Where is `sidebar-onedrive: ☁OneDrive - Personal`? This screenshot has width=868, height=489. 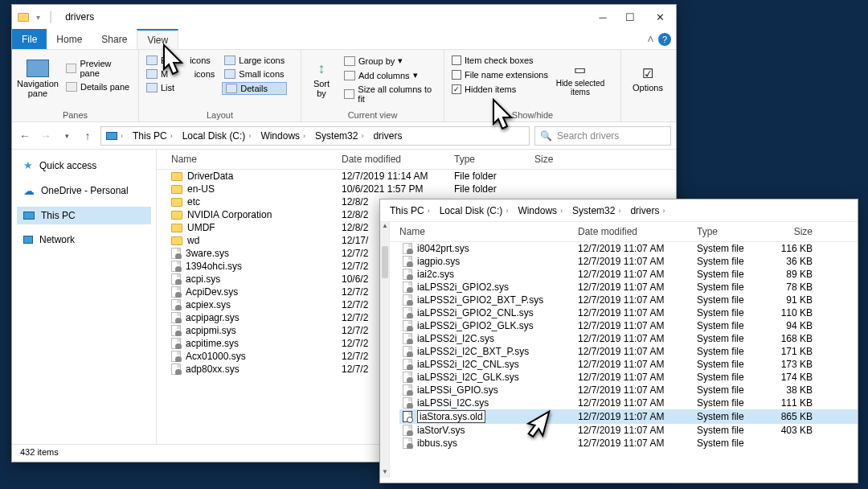 sidebar-onedrive: ☁OneDrive - Personal is located at coordinates (84, 191).